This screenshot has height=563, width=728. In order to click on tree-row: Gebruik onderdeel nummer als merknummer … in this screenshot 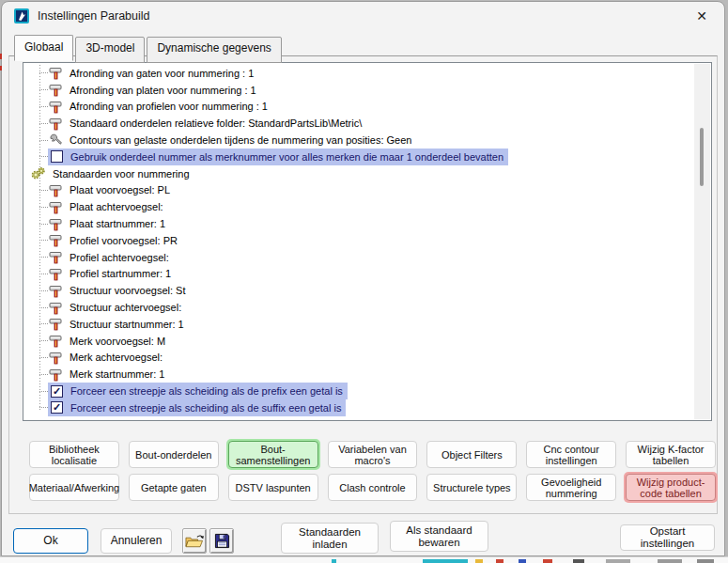, I will do `click(359, 157)`.